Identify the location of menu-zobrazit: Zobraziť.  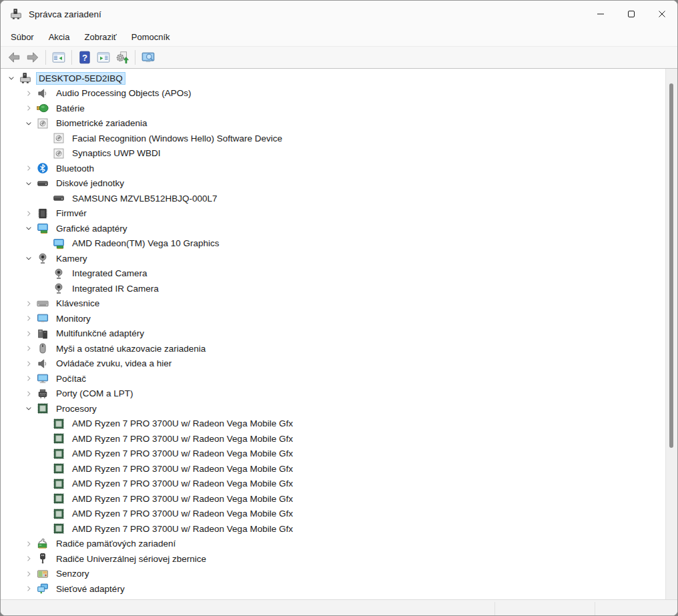
(101, 37).